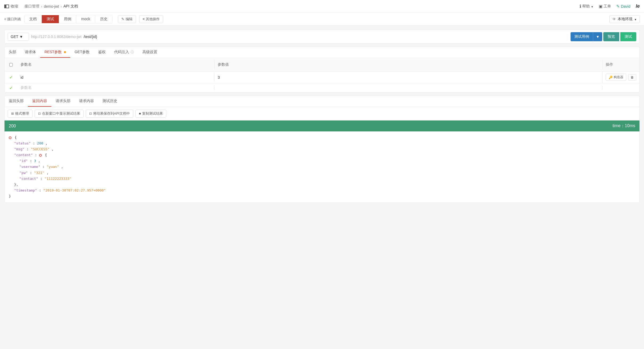  I want to click on param-value-input, so click(408, 77).